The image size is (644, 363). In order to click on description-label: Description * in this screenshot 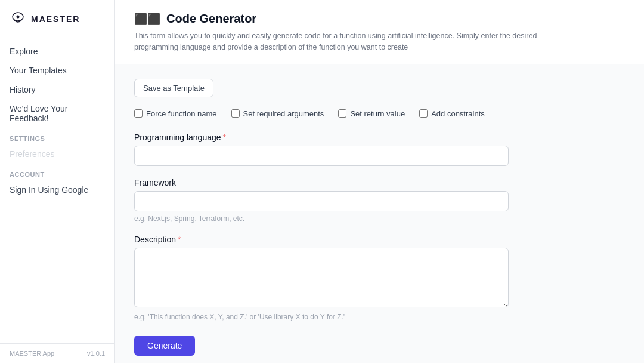, I will do `click(379, 239)`.